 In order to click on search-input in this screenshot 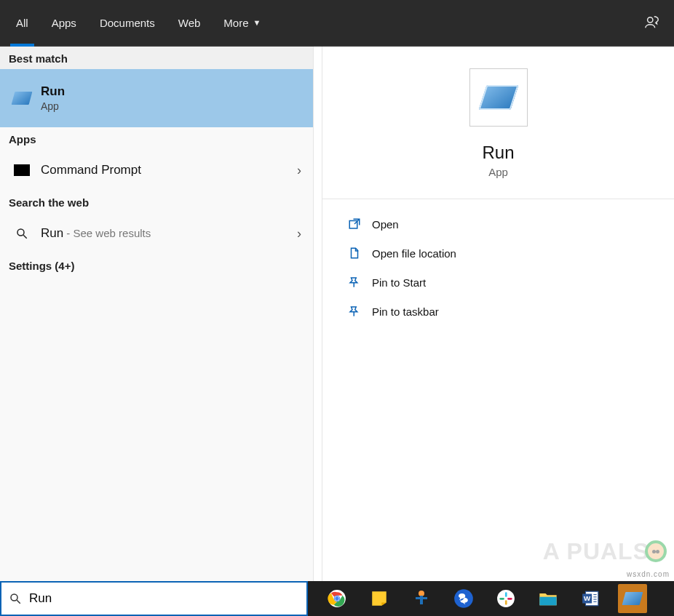, I will do `click(164, 599)`.